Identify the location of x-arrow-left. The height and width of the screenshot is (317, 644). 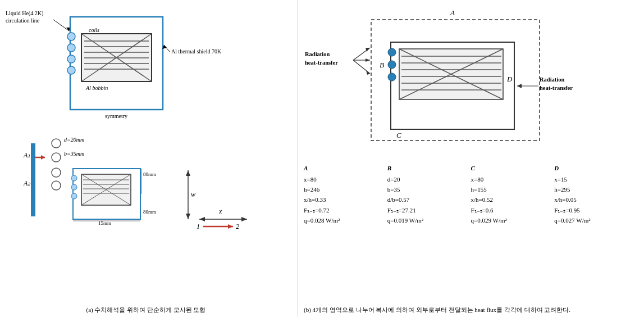
(202, 219).